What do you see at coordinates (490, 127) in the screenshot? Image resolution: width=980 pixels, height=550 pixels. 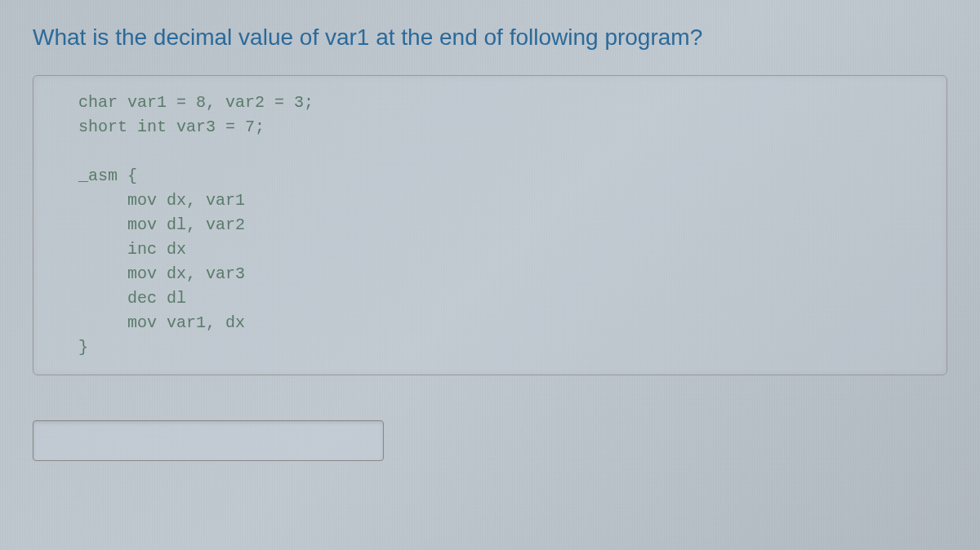 I see `code-line-2: short int var3 = 7;` at bounding box center [490, 127].